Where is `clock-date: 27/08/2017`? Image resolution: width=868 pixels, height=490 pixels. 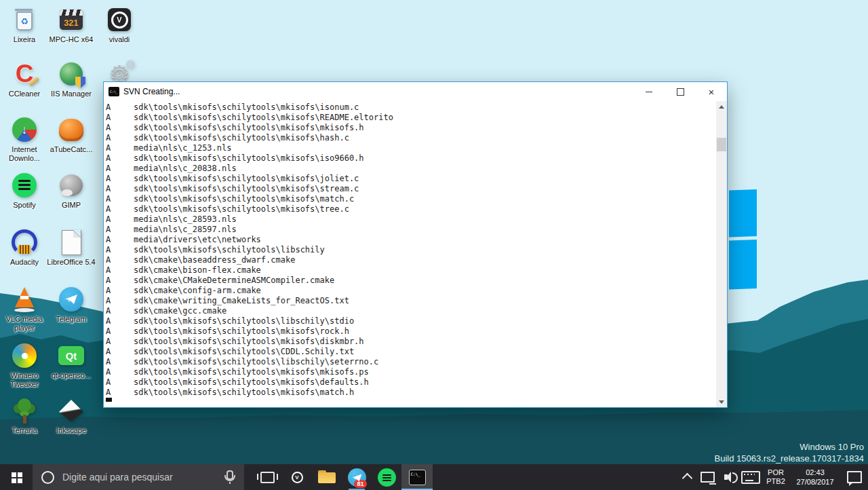
clock-date: 27/08/2017 is located at coordinates (815, 482).